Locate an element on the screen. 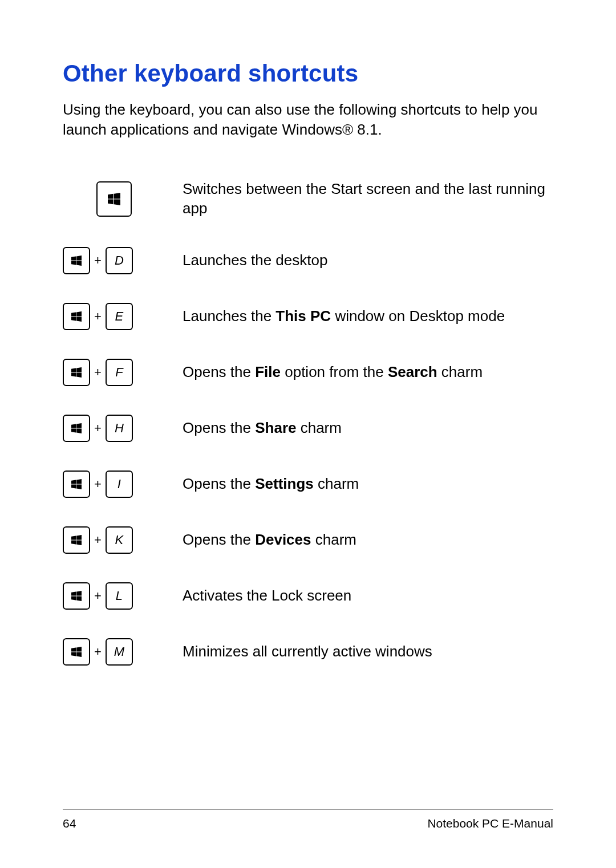 The image size is (616, 868). shortcut-description: Minimizes all currently active windows is located at coordinates (368, 652).